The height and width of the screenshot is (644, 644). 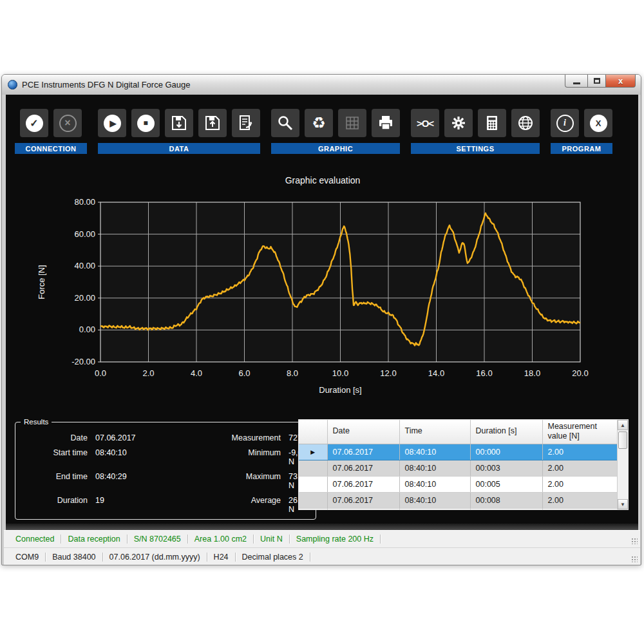 What do you see at coordinates (313, 452) in the screenshot?
I see `row-selector: ▶` at bounding box center [313, 452].